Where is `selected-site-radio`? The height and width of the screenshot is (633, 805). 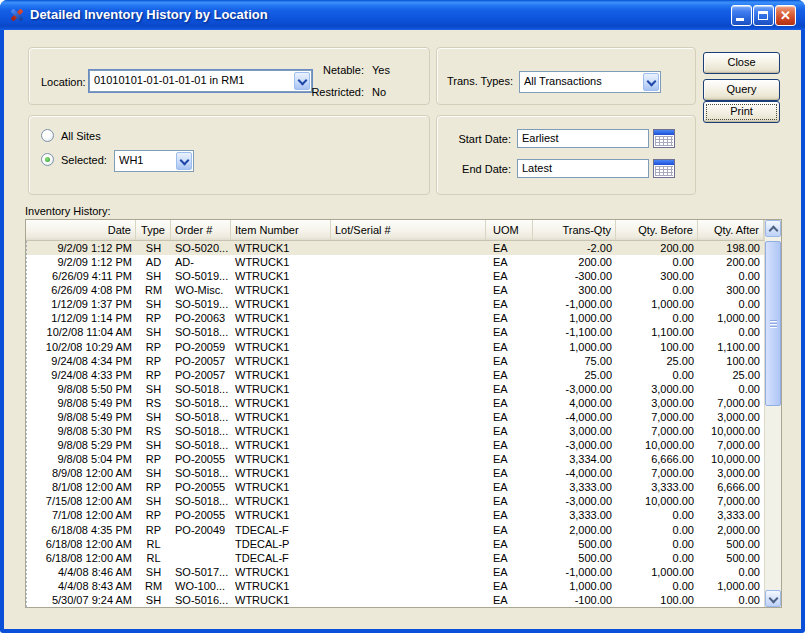 selected-site-radio is located at coordinates (48, 160).